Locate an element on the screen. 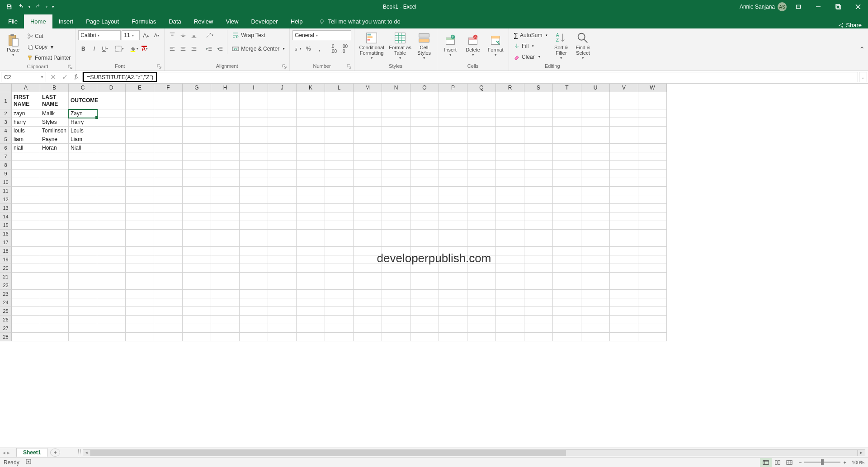 The image size is (868, 467). expand-formula-bar-icon: ⌄ is located at coordinates (863, 77).